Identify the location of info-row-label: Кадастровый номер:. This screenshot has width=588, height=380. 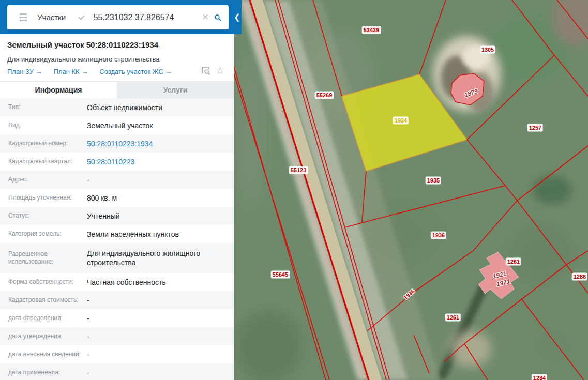
(40, 144).